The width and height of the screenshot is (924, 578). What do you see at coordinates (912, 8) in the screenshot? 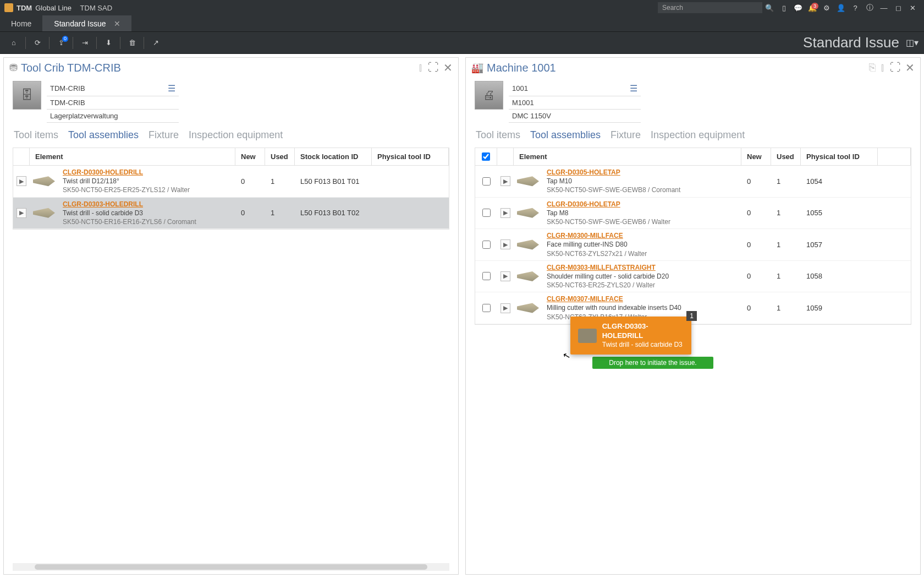
I see `close-button: ✕` at bounding box center [912, 8].